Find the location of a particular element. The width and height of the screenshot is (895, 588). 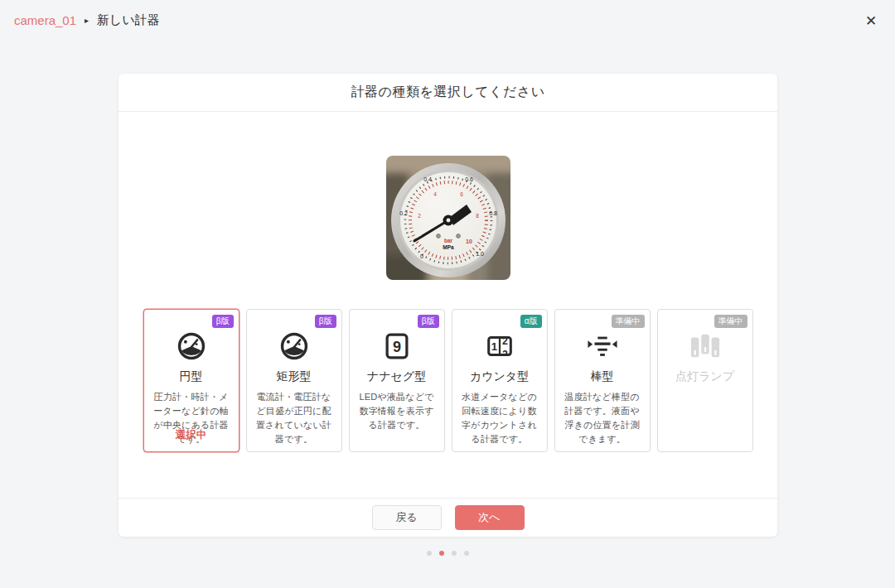

type-label: カウンタ型 is located at coordinates (500, 377).